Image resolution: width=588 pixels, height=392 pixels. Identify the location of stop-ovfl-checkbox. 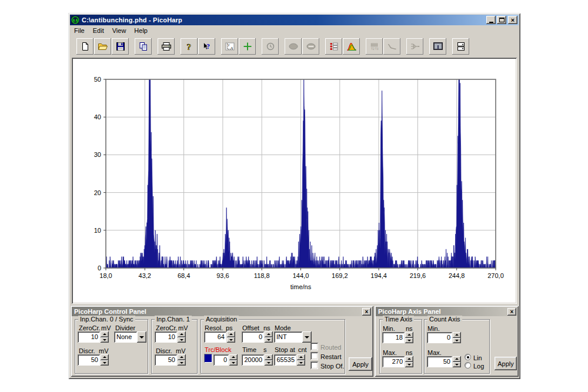
(314, 366).